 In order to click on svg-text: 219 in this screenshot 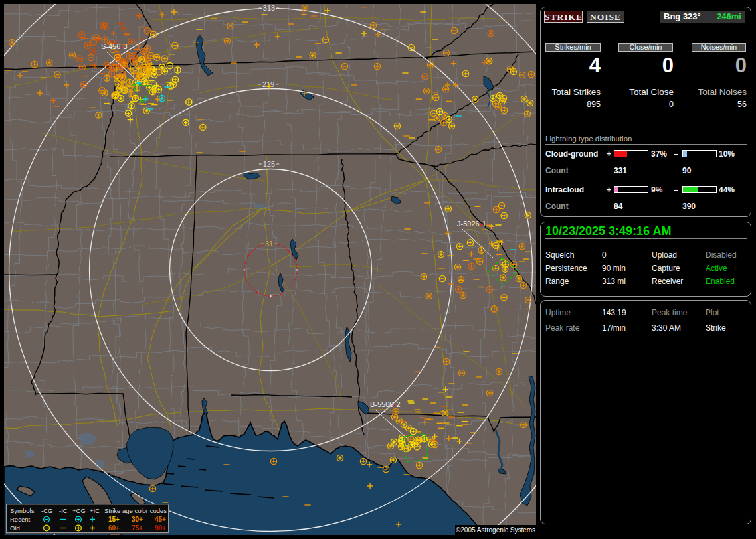, I will do `click(268, 84)`.